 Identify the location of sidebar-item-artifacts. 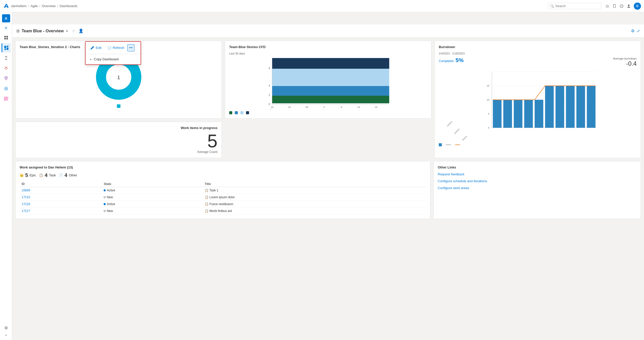
(6, 89).